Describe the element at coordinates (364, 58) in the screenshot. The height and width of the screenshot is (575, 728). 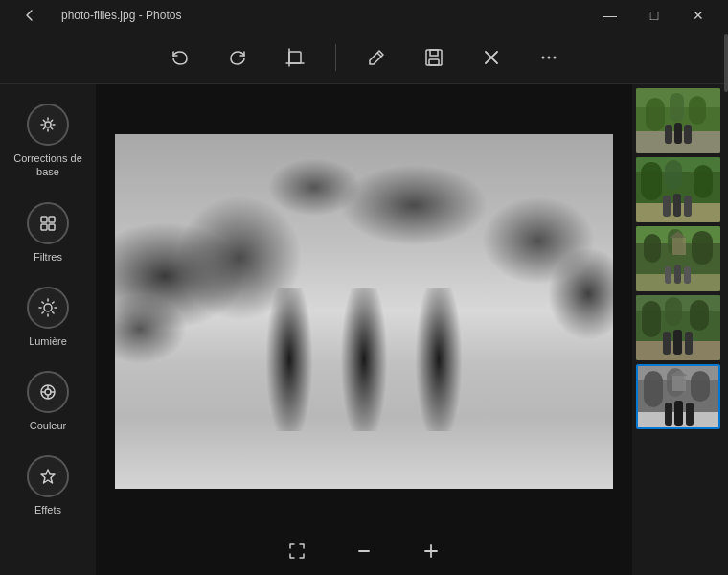
I see `toolbar` at that location.